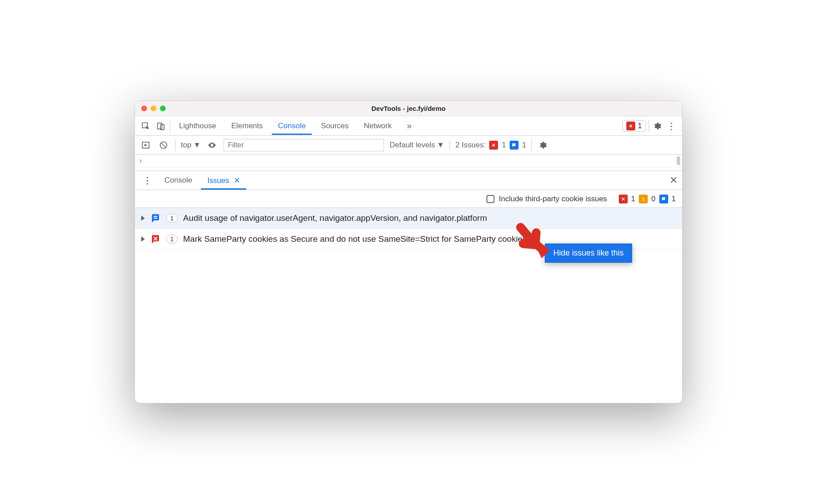  I want to click on error-issue-icon, so click(155, 239).